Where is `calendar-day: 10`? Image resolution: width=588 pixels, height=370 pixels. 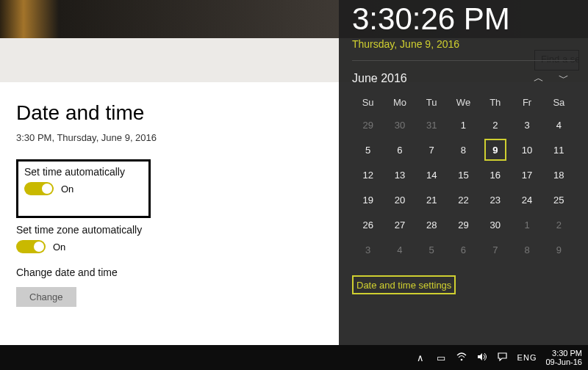 calendar-day: 10 is located at coordinates (526, 150).